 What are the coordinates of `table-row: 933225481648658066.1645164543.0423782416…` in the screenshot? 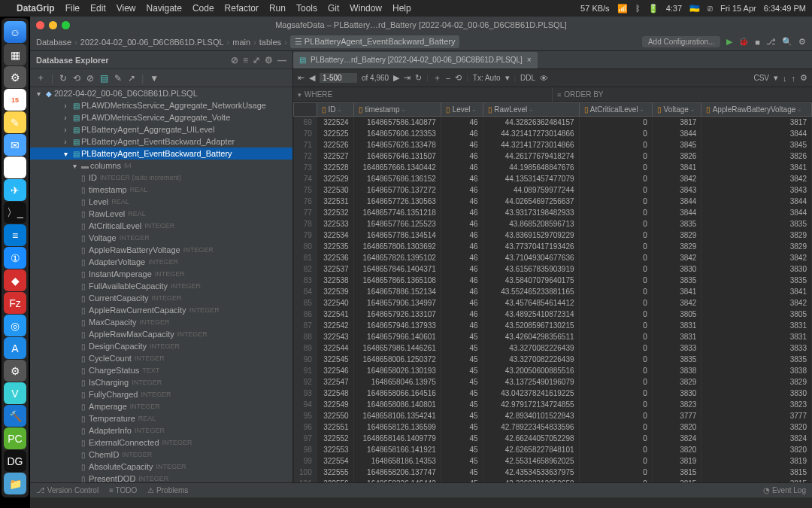 It's located at (553, 393).